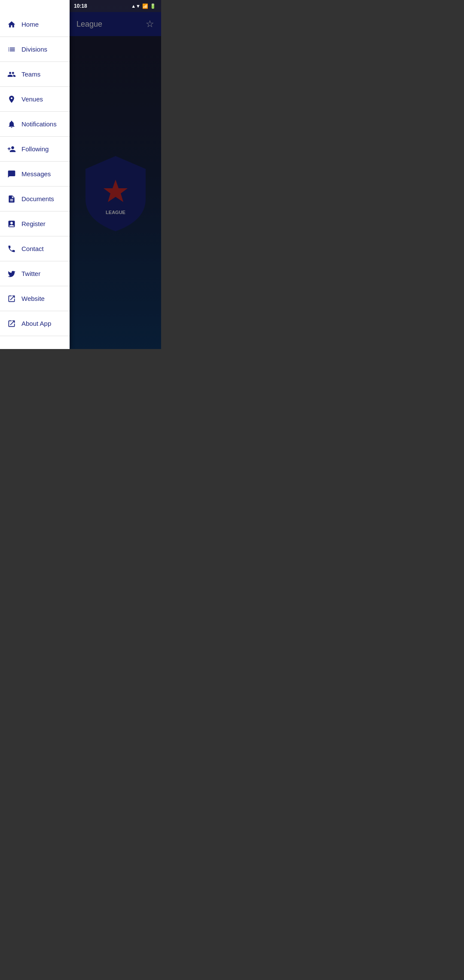 This screenshot has height=980, width=464. I want to click on sidebar-item-messages-label: Messages, so click(36, 174).